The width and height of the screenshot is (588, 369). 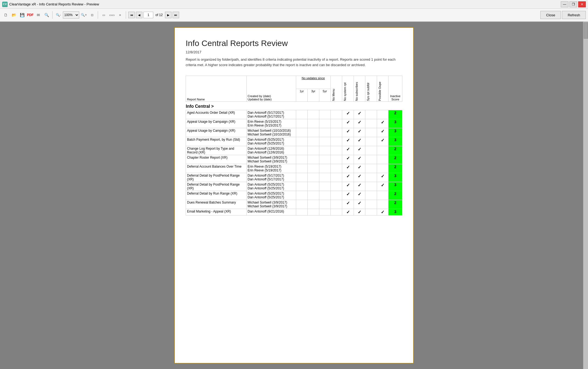 I want to click on report-name-cell: Chapter Roster Report (XR), so click(x=216, y=159).